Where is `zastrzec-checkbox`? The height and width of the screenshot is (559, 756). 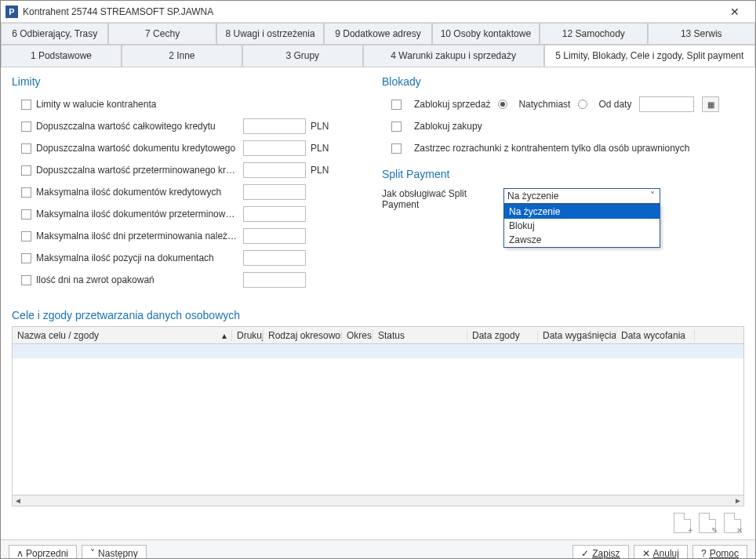 zastrzec-checkbox is located at coordinates (397, 149).